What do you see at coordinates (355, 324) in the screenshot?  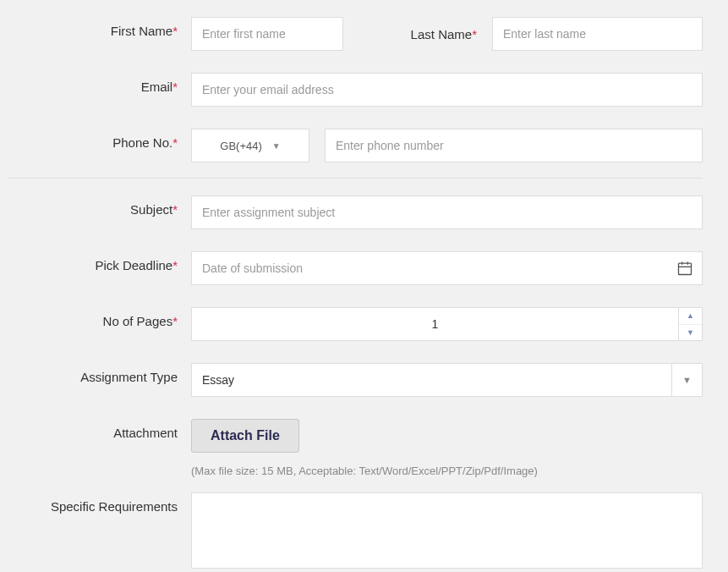 I see `row-pages: No of Pages* 1 ▲ ▼` at bounding box center [355, 324].